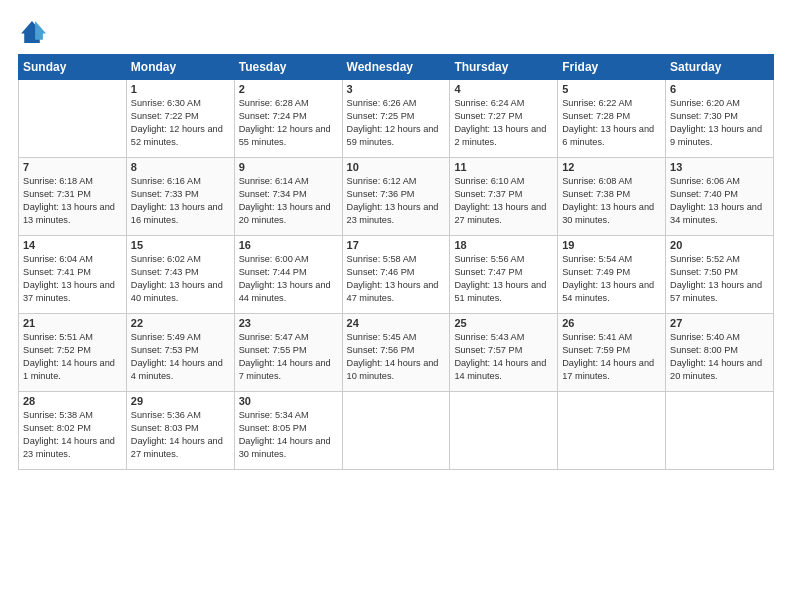  I want to click on logo, so click(34, 32).